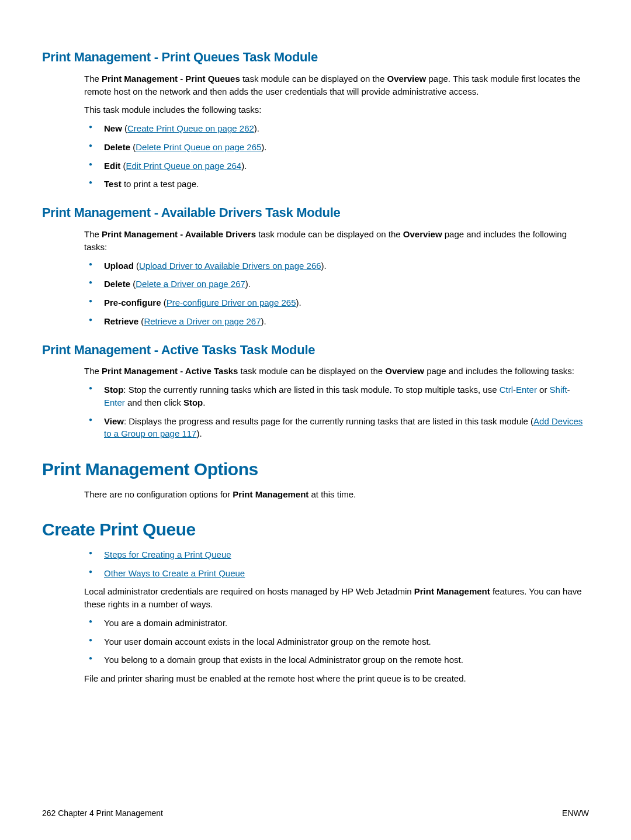 The image size is (631, 840). What do you see at coordinates (114, 421) in the screenshot?
I see `task-label: View` at bounding box center [114, 421].